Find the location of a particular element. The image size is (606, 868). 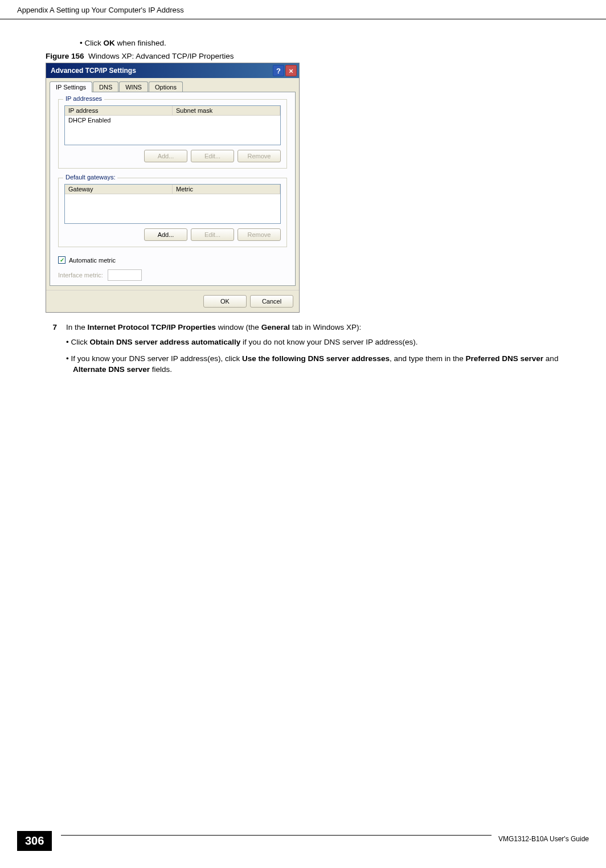

checkbox-icon: ✓ is located at coordinates (62, 260).